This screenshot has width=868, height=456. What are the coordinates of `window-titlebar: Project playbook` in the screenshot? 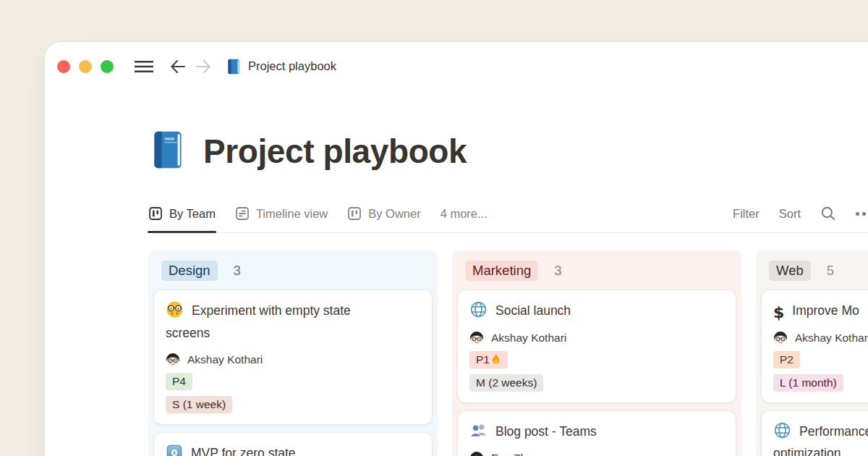 It's located at (456, 59).